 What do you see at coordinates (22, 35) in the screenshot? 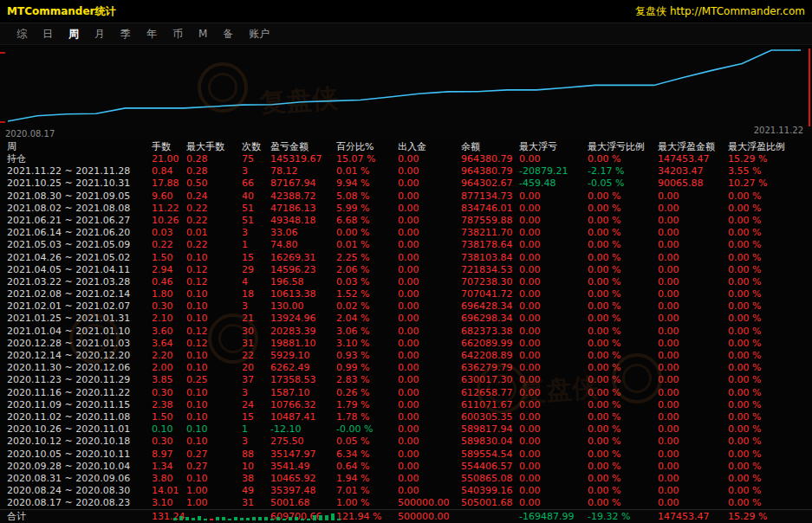
I see `menu-tab-综: 综` at bounding box center [22, 35].